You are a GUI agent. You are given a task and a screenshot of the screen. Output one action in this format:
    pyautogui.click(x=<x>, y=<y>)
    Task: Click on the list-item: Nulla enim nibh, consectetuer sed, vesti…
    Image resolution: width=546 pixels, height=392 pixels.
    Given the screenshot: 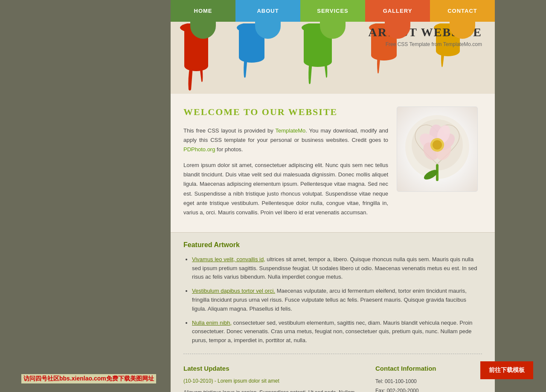 What is the action you would take?
    pyautogui.click(x=337, y=332)
    